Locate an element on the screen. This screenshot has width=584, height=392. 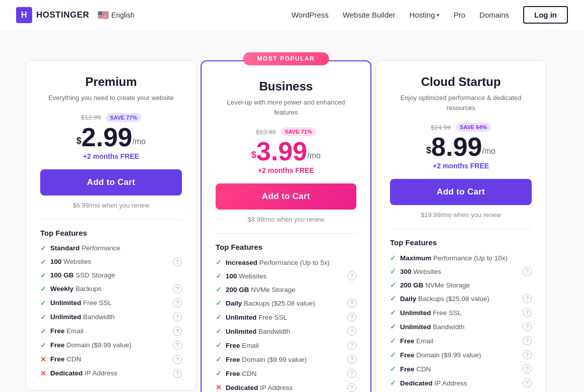
nav-wordpress: WordPress is located at coordinates (310, 15).